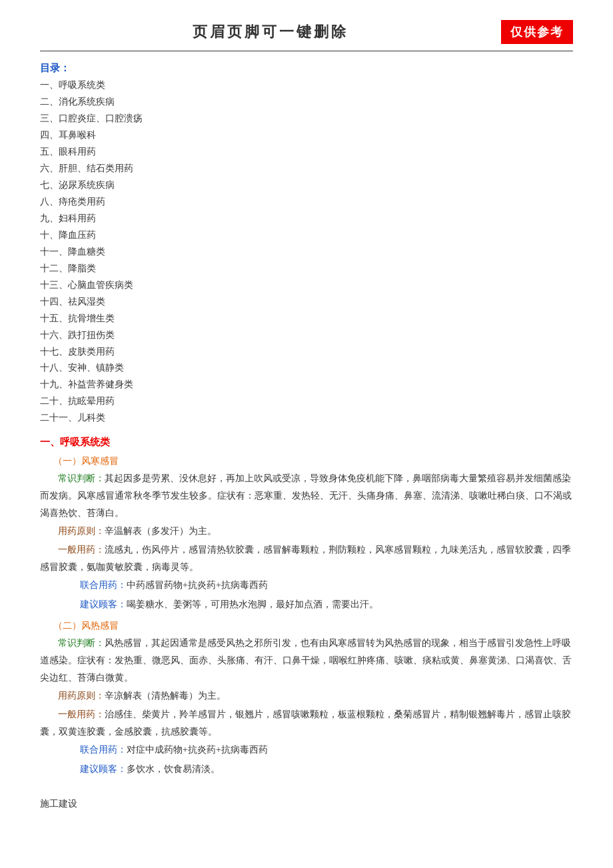 The image size is (613, 868). What do you see at coordinates (81, 531) in the screenshot?
I see `usage-label-1: 用药原则：` at bounding box center [81, 531].